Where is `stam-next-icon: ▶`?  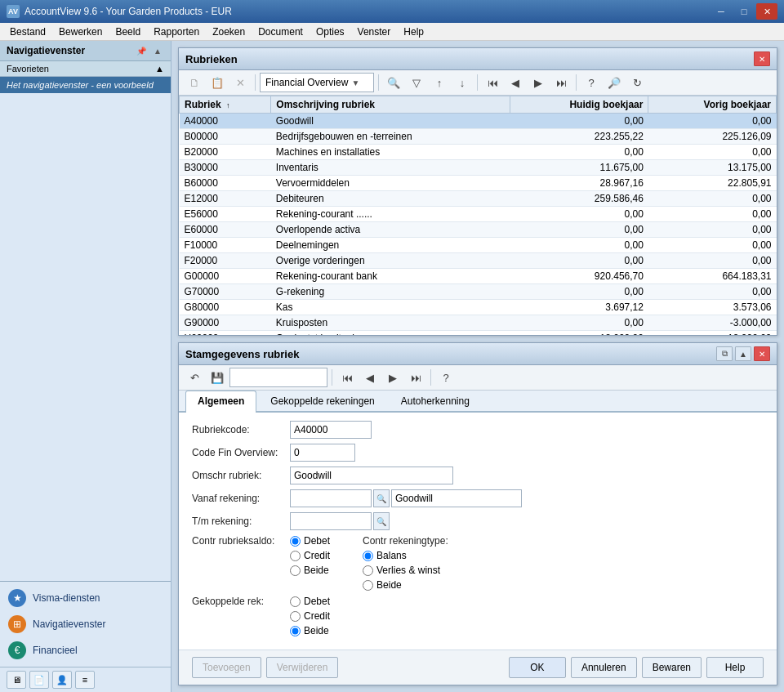 stam-next-icon: ▶ is located at coordinates (393, 377).